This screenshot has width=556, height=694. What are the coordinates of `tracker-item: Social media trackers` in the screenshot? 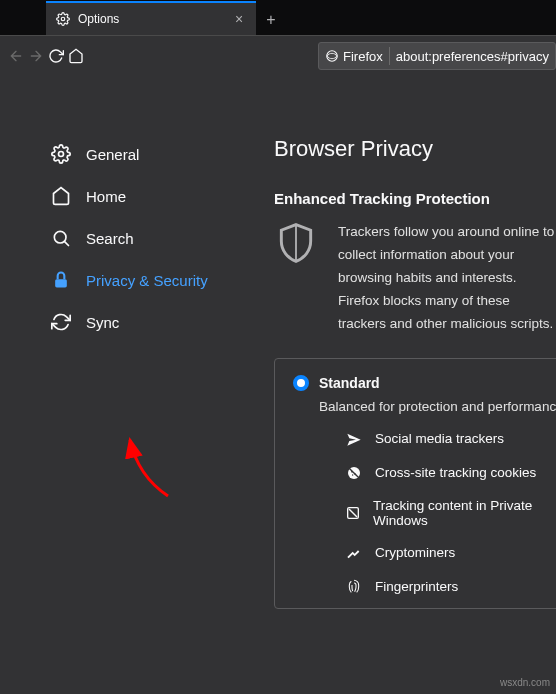 It's located at (443, 439).